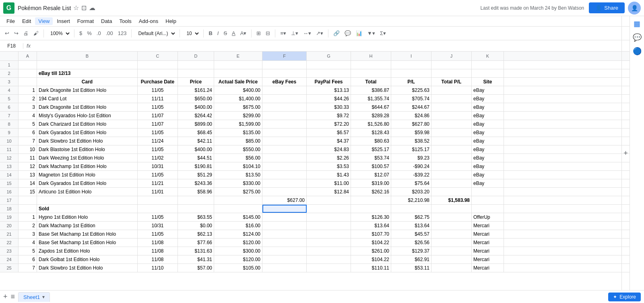  I want to click on cell-h4: $386.87, so click(371, 90).